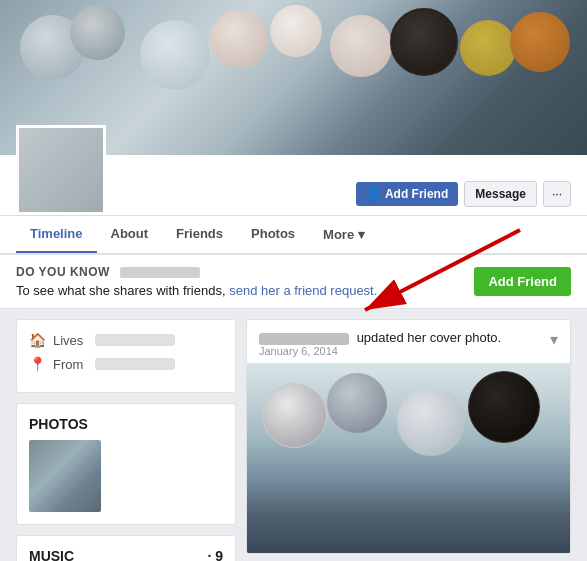 The width and height of the screenshot is (587, 561). What do you see at coordinates (344, 234) in the screenshot?
I see `tab-more: More ▾` at bounding box center [344, 234].